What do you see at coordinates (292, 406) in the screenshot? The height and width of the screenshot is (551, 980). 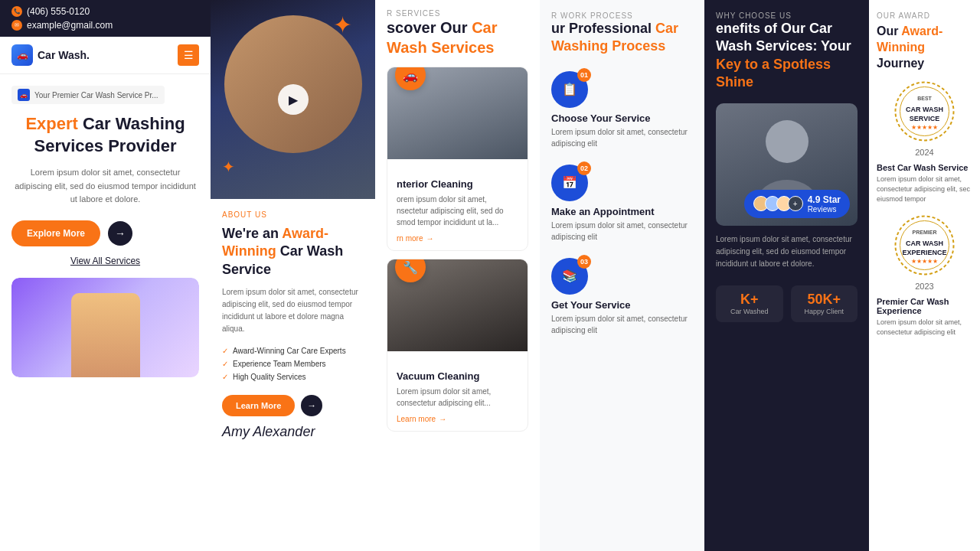 I see `learn-more-group: Learn More →` at bounding box center [292, 406].